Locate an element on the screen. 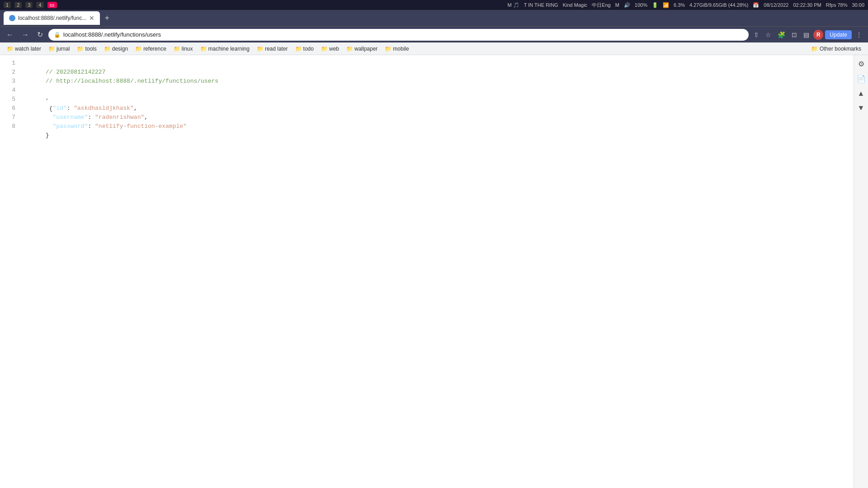  bookmark-jurnal: 📁 jurnal is located at coordinates (59, 49).